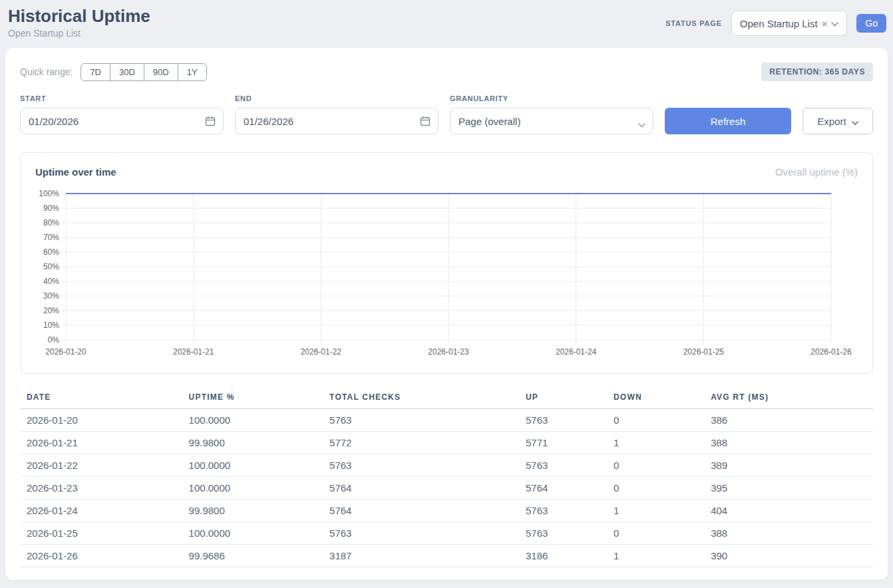 Image resolution: width=893 pixels, height=588 pixels. What do you see at coordinates (49, 194) in the screenshot?
I see `svg-text: 100%` at bounding box center [49, 194].